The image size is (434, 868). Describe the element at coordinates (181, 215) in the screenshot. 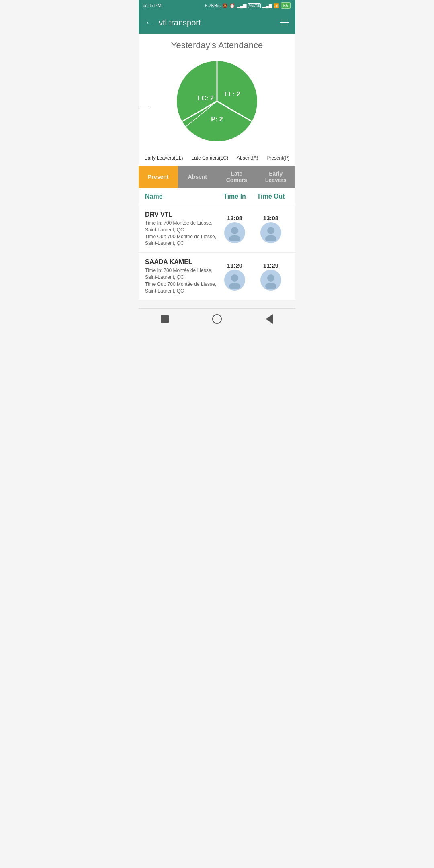

I see `person-name-drv-vtl: DRV VTL` at that location.